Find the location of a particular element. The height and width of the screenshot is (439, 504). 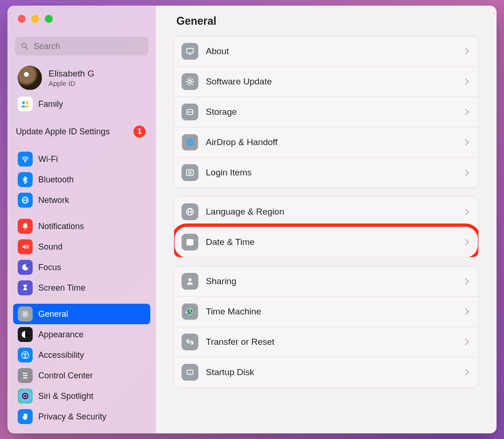

sidebar-item-control-center: Control Center is located at coordinates (82, 376).